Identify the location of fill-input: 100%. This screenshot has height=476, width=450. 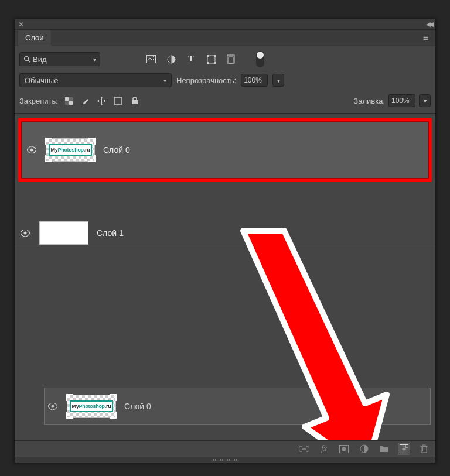
(402, 101).